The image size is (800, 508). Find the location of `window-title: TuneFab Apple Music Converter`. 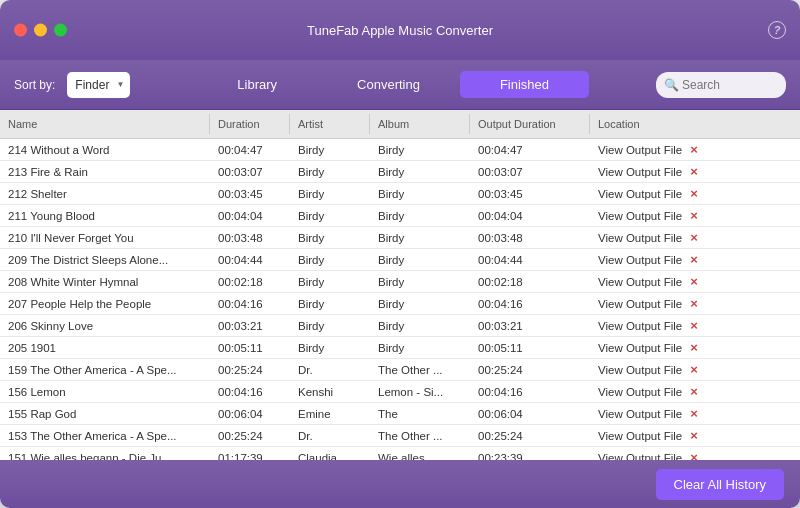

window-title: TuneFab Apple Music Converter is located at coordinates (400, 30).